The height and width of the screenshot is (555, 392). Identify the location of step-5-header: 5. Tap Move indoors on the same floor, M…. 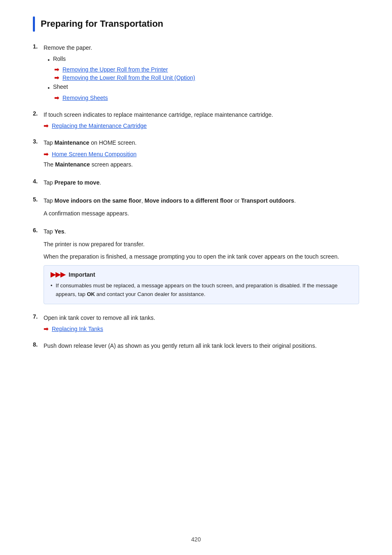
(196, 201).